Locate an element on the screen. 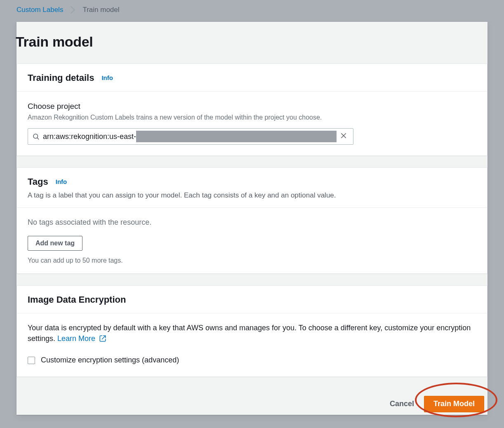  tags-description: A tag is a label that you can assign to … is located at coordinates (252, 195).